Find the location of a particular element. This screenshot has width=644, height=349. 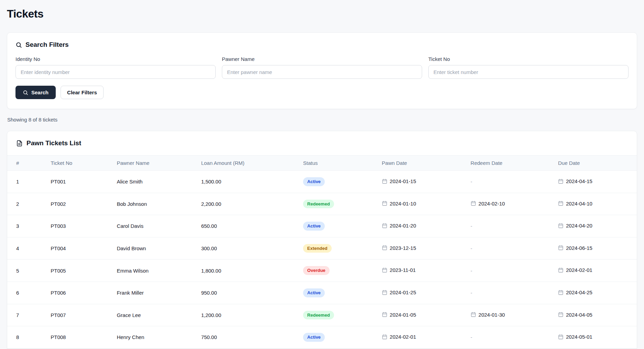

date-value: 2024-01-10 is located at coordinates (399, 204).